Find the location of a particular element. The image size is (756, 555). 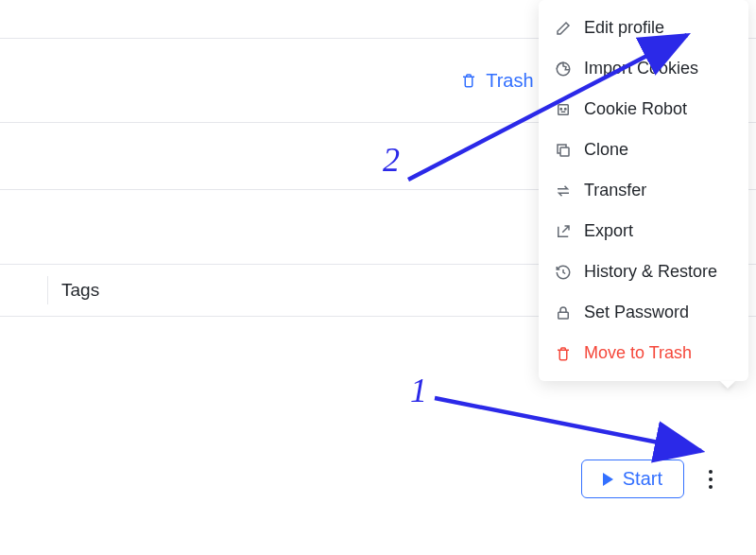

menu-item-label: Edit profile is located at coordinates (624, 28).